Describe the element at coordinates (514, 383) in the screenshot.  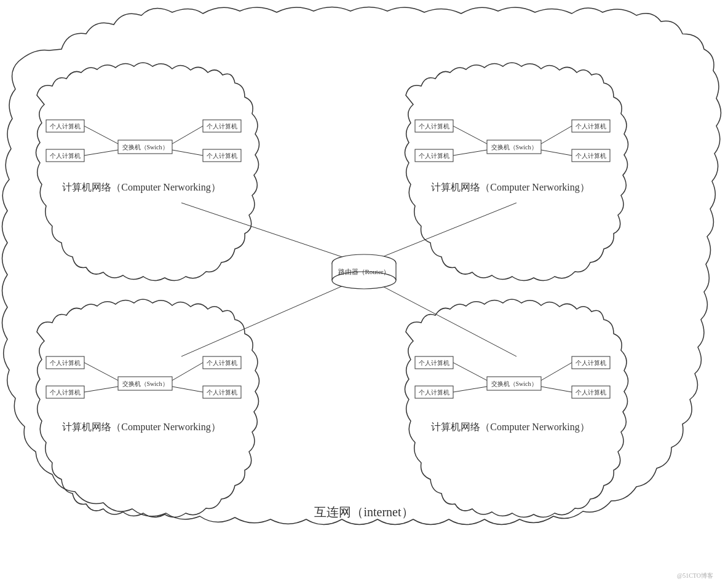
I see `br-switch-label: 交换机（Swich）` at that location.